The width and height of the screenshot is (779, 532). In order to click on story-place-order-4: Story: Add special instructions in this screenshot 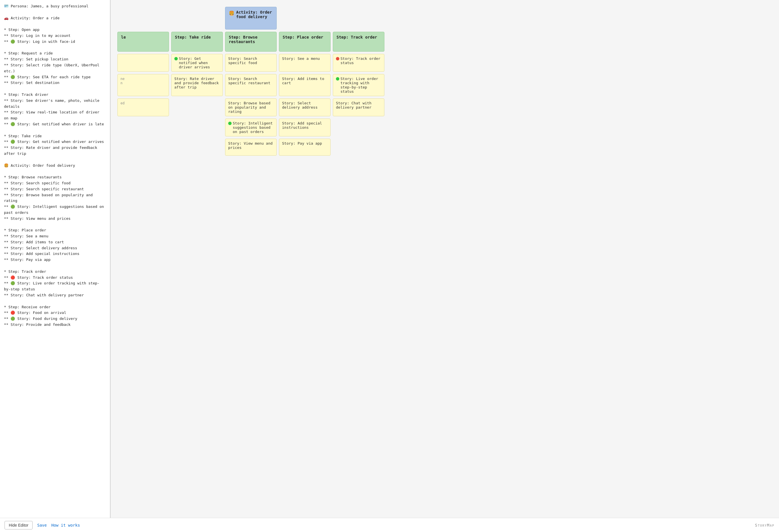, I will do `click(305, 127)`.